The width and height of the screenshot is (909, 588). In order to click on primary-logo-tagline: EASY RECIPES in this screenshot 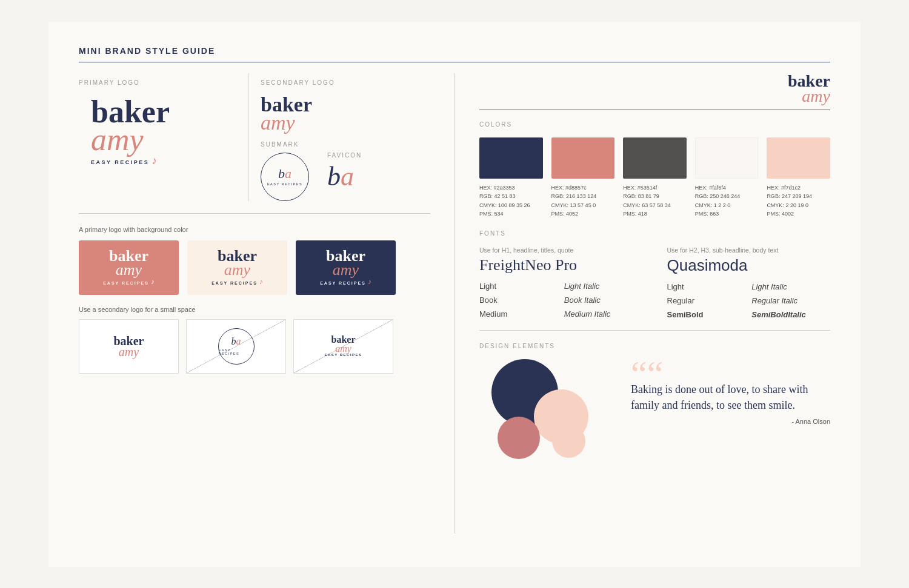, I will do `click(120, 162)`.